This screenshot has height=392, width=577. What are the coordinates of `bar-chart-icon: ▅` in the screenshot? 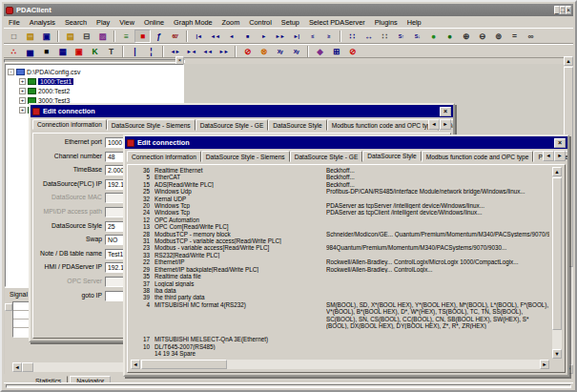 It's located at (31, 52).